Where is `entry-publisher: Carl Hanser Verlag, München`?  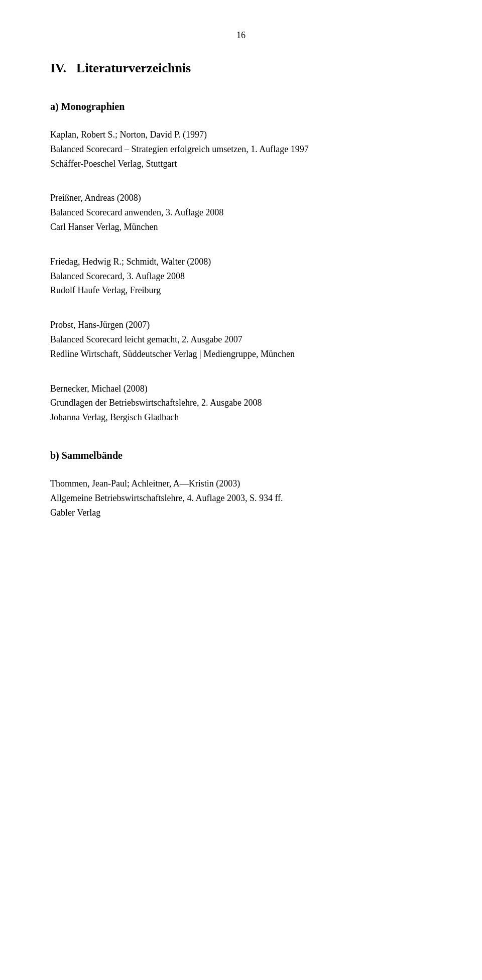 entry-publisher: Carl Hanser Verlag, München is located at coordinates (104, 227).